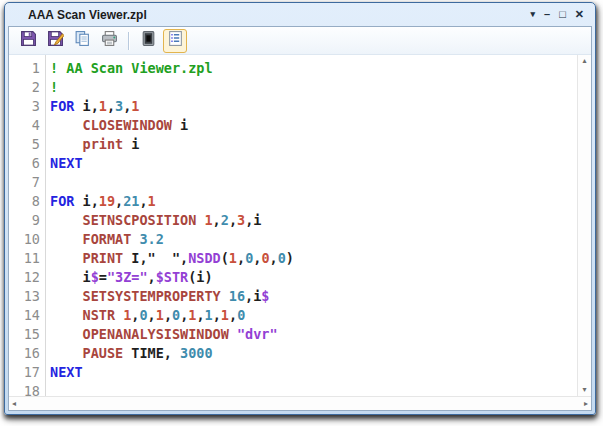  I want to click on code-text: NSTR 1,0,1,0,1,1,1,0, so click(145, 316).